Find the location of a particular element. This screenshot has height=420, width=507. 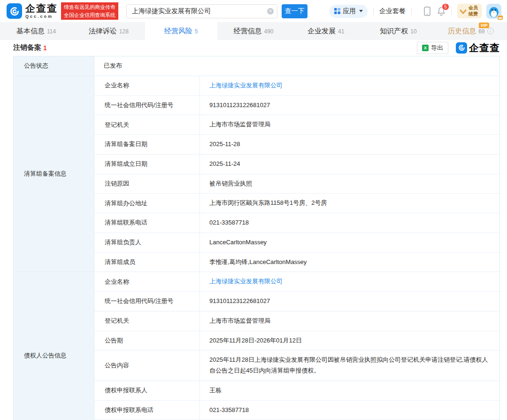

field-value: 上海市闵行区颛兴东路1158号1号房、2号房 is located at coordinates (350, 203).